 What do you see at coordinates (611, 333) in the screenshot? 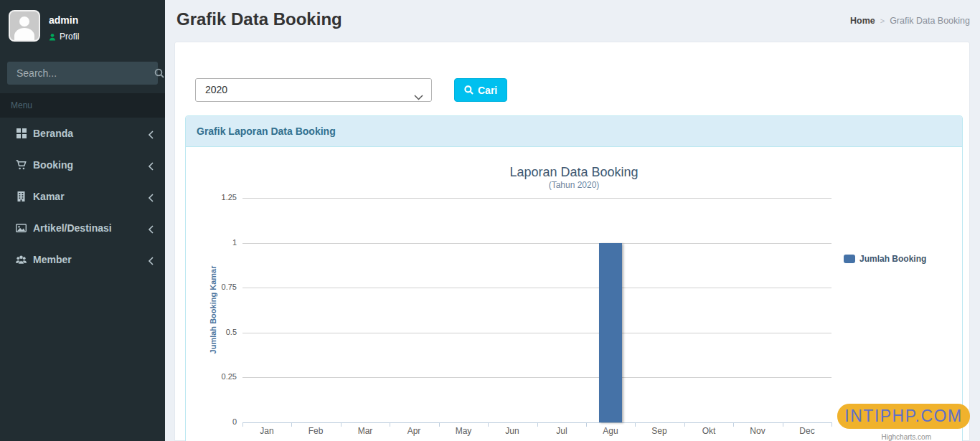
I see `bar-Agu` at bounding box center [611, 333].